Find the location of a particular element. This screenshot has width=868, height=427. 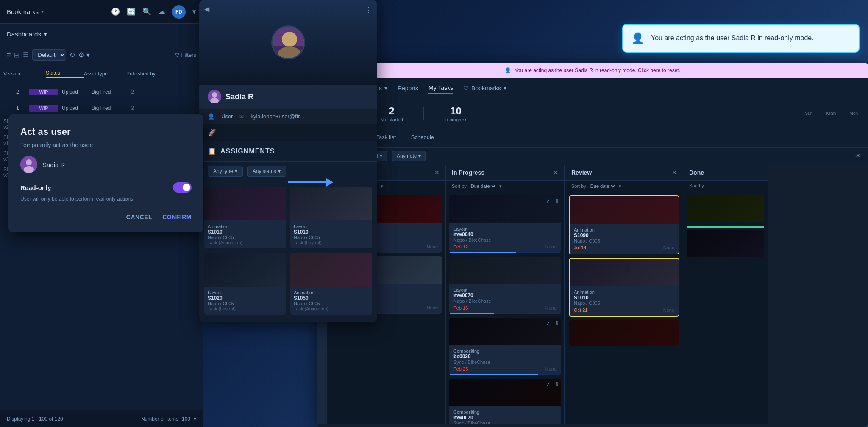

table-row: 1 WIP Upload Big Fred 2 is located at coordinates (102, 108).